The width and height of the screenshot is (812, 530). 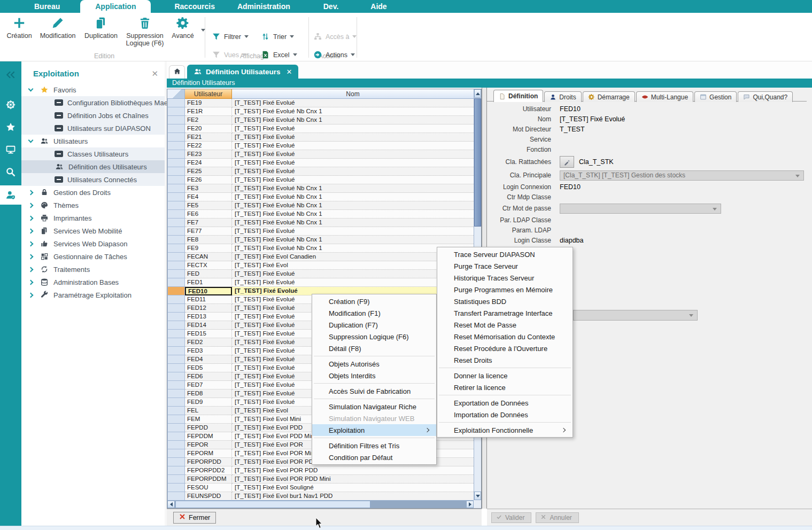 What do you see at coordinates (11, 195) in the screenshot?
I see `rail-usershield-icon` at bounding box center [11, 195].